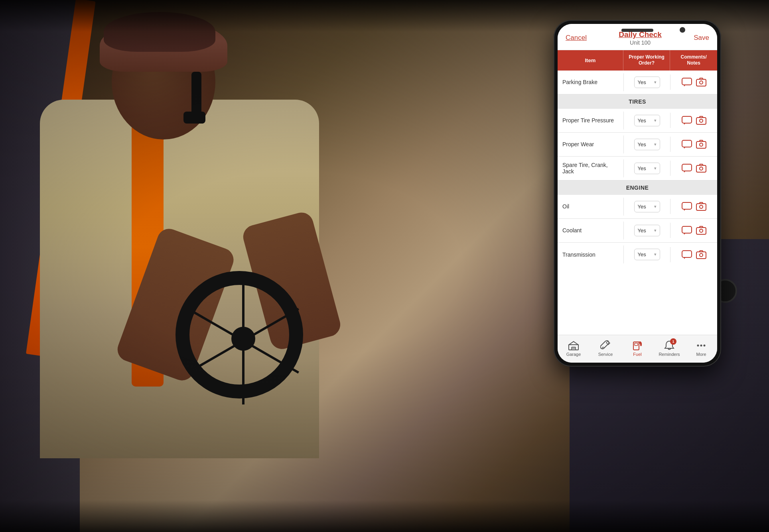 This screenshot has width=769, height=532. Describe the element at coordinates (590, 206) in the screenshot. I see `item-name-oil: Oil` at that location.